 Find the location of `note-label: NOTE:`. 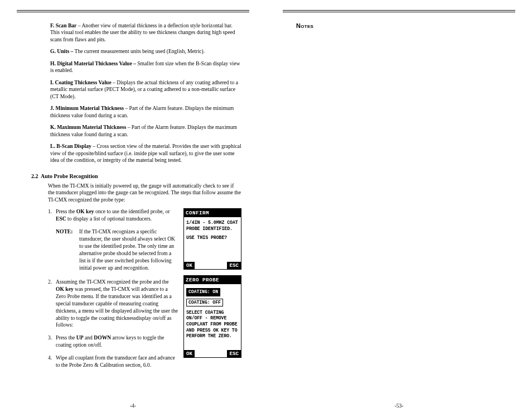

note-label: NOTE: is located at coordinates (67, 232).